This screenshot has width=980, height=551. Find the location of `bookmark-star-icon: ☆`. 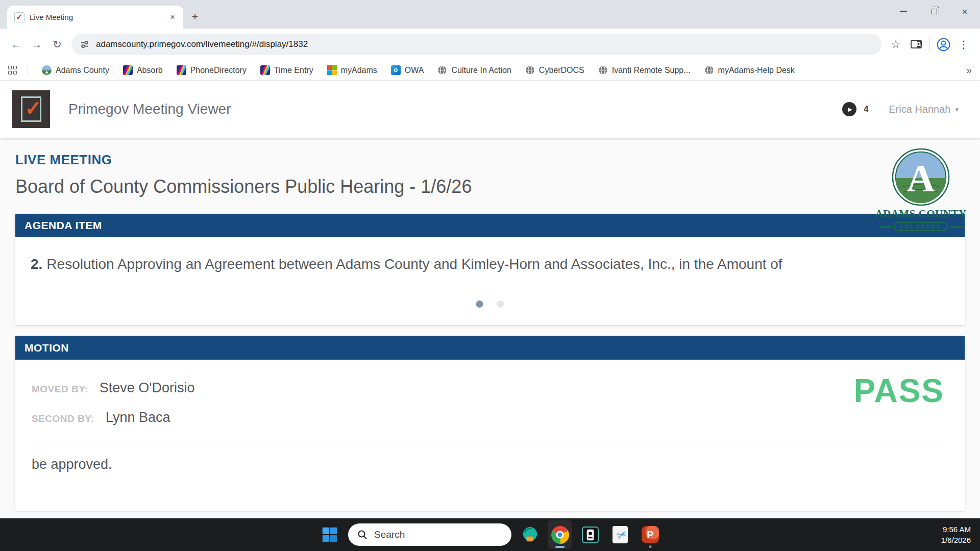

bookmark-star-icon: ☆ is located at coordinates (896, 44).